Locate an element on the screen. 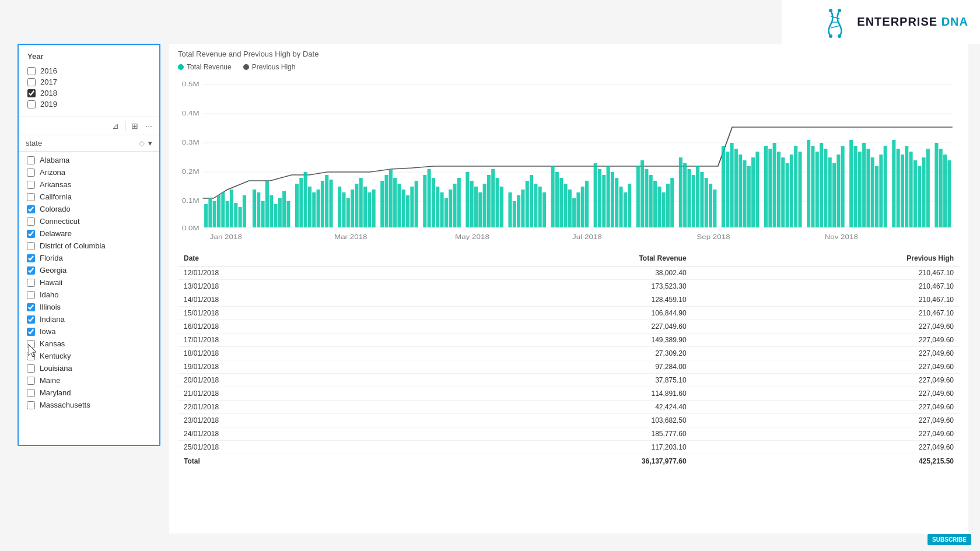 Image resolution: width=980 pixels, height=551 pixels. table-row: 21/01/2018 114,891.60 227,049.60 is located at coordinates (569, 394).